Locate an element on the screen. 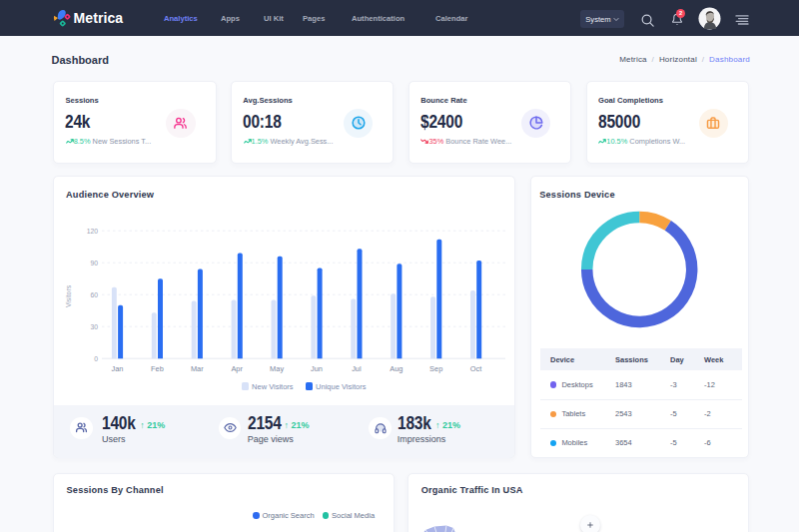 This screenshot has width=799, height=532. svg-text: Mar is located at coordinates (198, 367).